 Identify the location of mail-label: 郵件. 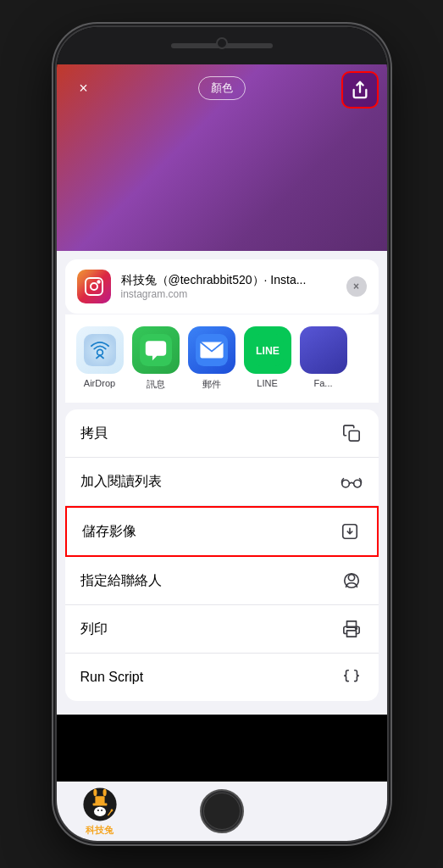
(212, 385).